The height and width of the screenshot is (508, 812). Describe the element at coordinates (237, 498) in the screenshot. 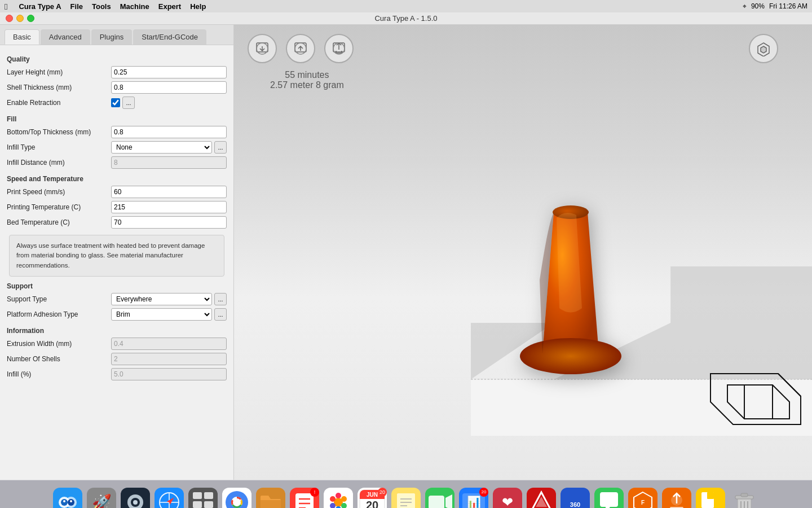

I see `dock-chrome` at that location.